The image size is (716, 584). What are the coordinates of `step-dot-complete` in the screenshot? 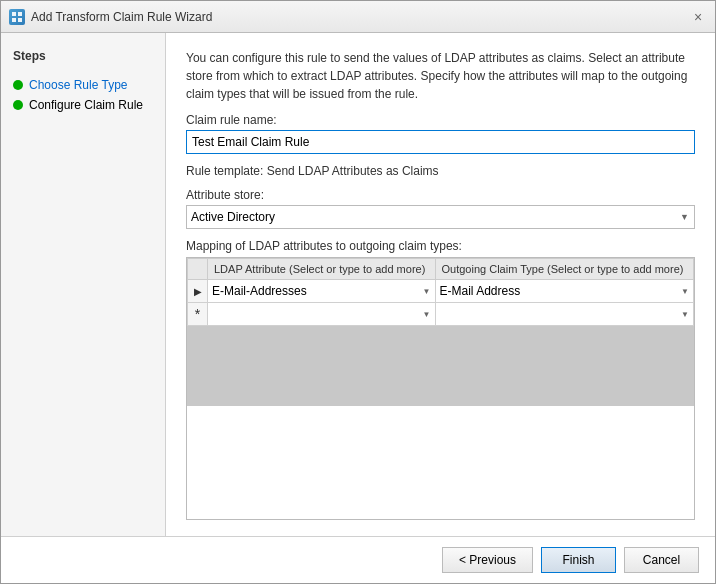 It's located at (18, 85).